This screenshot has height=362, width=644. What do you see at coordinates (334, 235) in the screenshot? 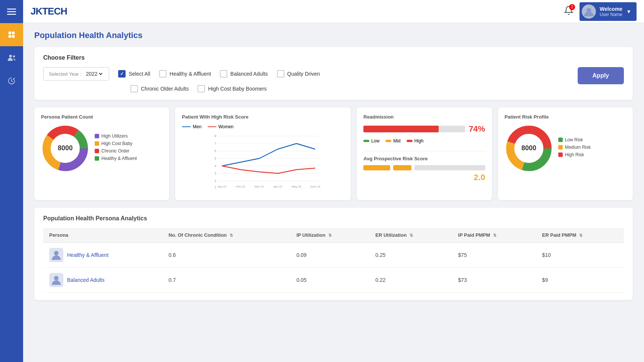
I see `table-header: Persona No. Of Chronic Condition ⇅ IP Ut…` at bounding box center [334, 235].